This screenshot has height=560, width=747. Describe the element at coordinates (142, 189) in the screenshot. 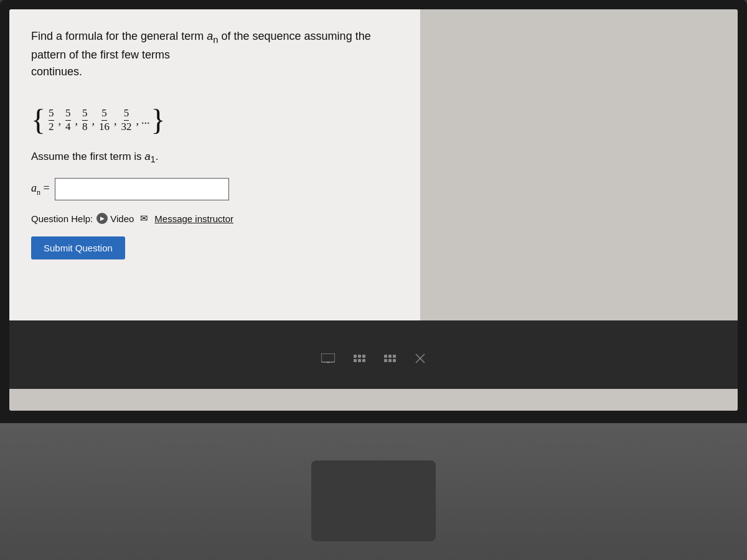

I see `answer-input` at that location.